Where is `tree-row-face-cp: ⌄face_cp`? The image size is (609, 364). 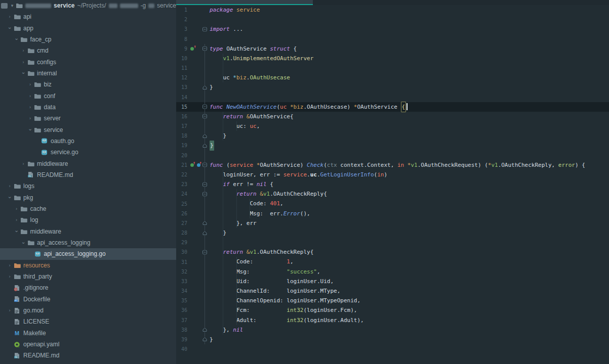 tree-row-face-cp: ⌄face_cp is located at coordinates (88, 39).